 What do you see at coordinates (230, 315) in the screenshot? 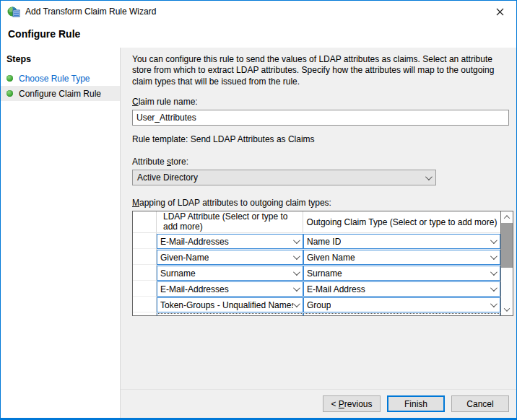
I see `ldap-attribute-combobox` at bounding box center [230, 315].